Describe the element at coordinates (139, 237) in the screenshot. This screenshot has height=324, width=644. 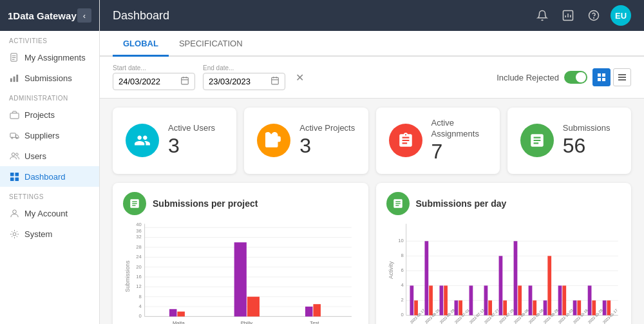
I see `svg-text: 32` at that location.